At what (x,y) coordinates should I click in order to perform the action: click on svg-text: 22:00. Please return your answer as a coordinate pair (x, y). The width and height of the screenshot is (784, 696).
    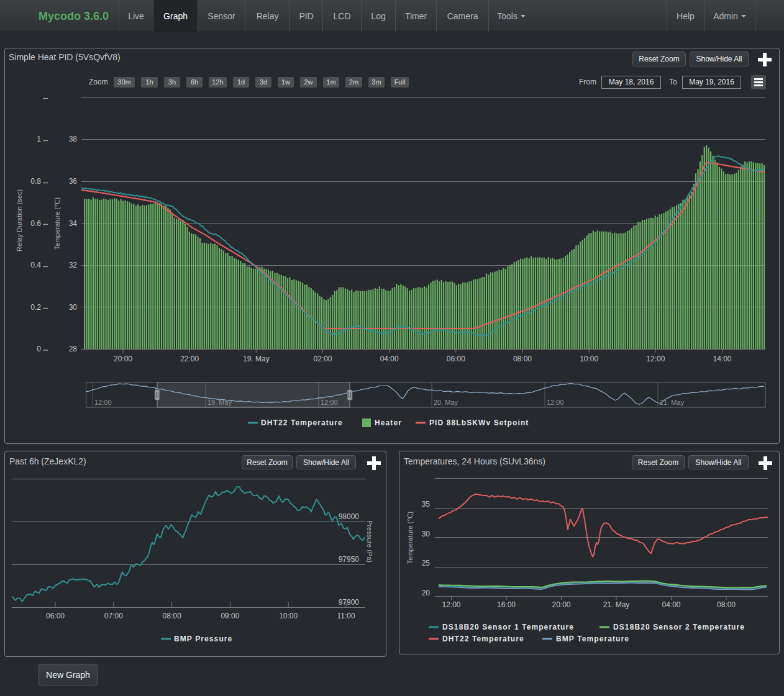
    Looking at the image, I should click on (189, 359).